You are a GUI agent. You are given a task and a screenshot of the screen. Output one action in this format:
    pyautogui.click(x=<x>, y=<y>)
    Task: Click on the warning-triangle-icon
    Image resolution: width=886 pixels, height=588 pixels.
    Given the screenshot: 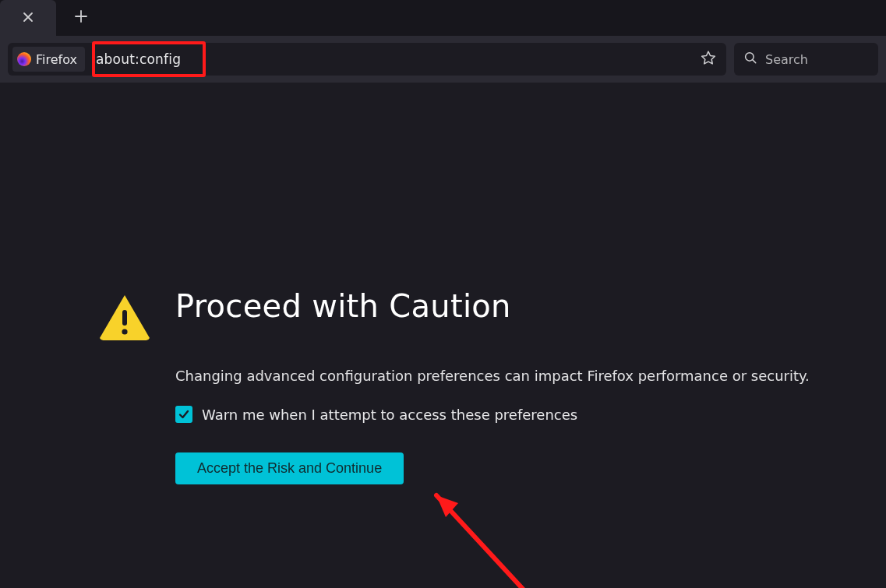 What is the action you would take?
    pyautogui.click(x=125, y=318)
    